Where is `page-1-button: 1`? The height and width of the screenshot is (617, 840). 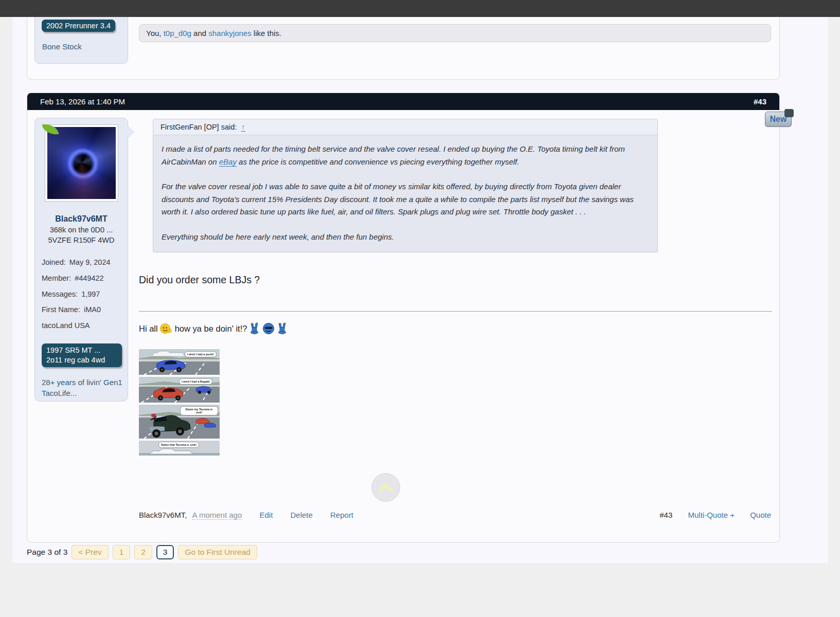 page-1-button: 1 is located at coordinates (121, 552).